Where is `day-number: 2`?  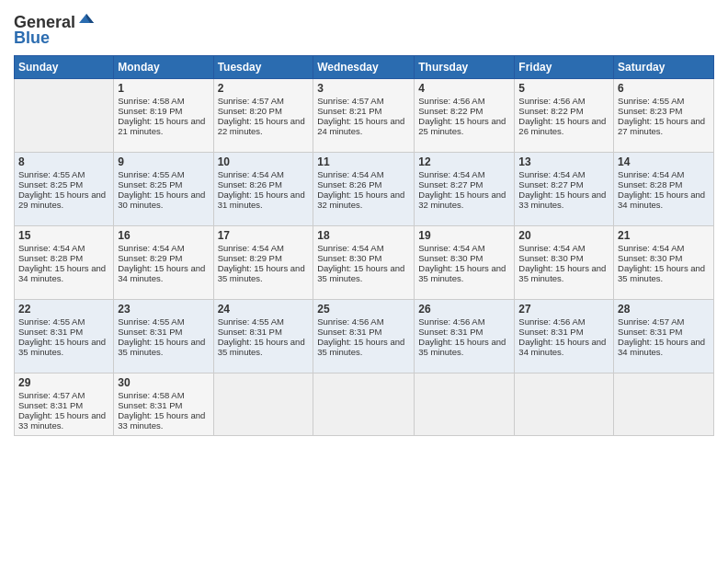
day-number: 2 is located at coordinates (264, 88).